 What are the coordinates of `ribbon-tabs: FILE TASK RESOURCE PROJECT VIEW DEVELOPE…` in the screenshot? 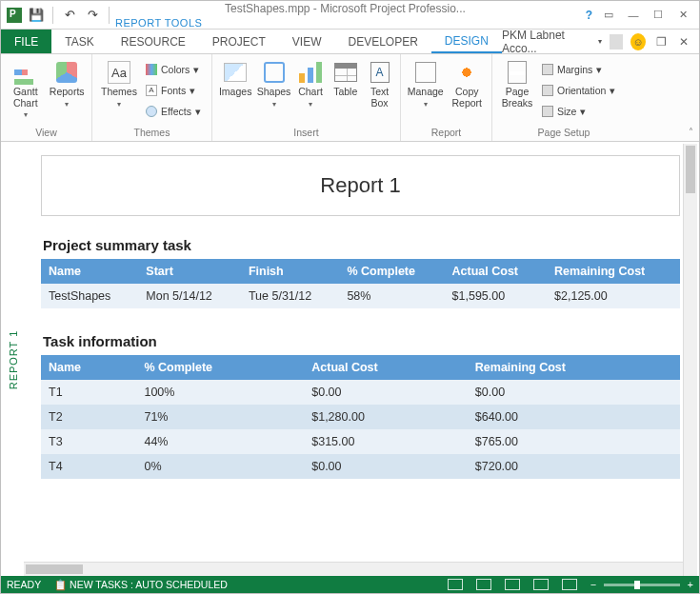 It's located at (350, 42).